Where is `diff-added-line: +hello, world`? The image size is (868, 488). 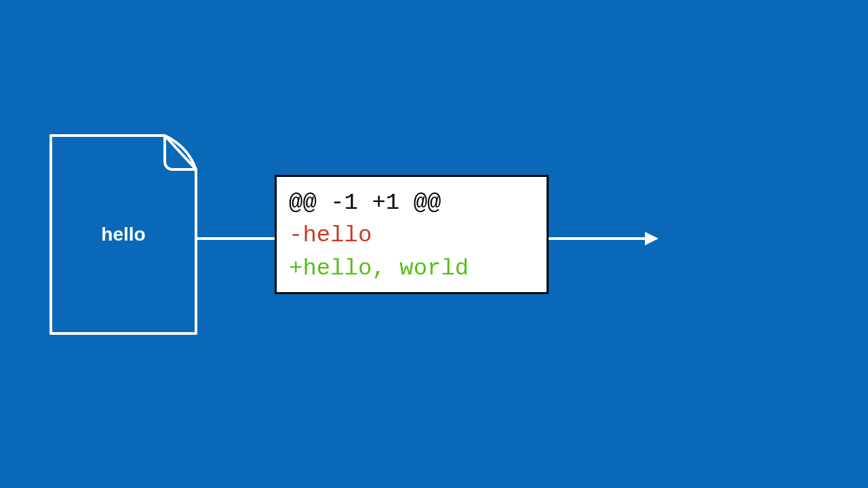
diff-added-line: +hello, world is located at coordinates (412, 268).